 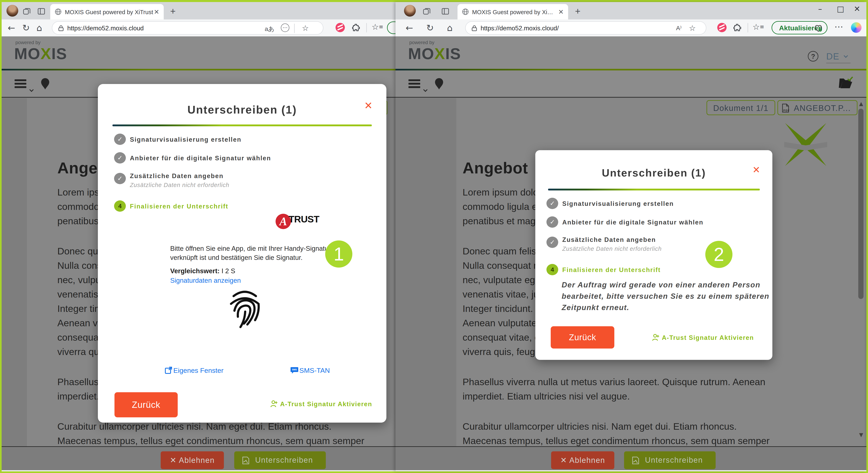 I want to click on help-icon: ?, so click(x=813, y=57).